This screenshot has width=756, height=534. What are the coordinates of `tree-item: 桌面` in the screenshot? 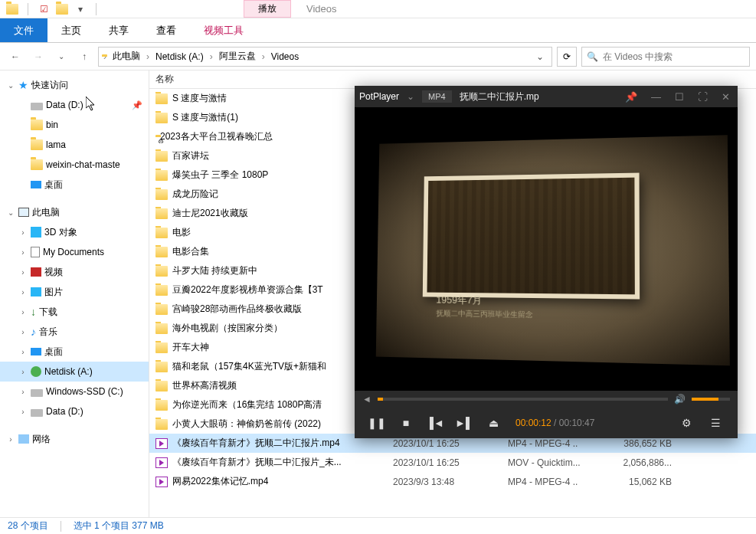 It's located at (74, 185).